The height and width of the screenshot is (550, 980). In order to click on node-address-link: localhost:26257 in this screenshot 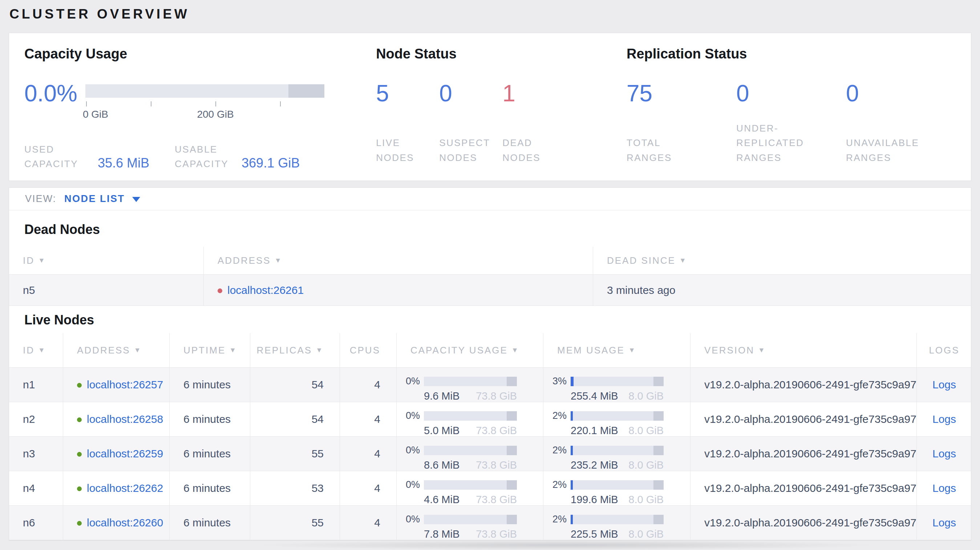, I will do `click(125, 385)`.